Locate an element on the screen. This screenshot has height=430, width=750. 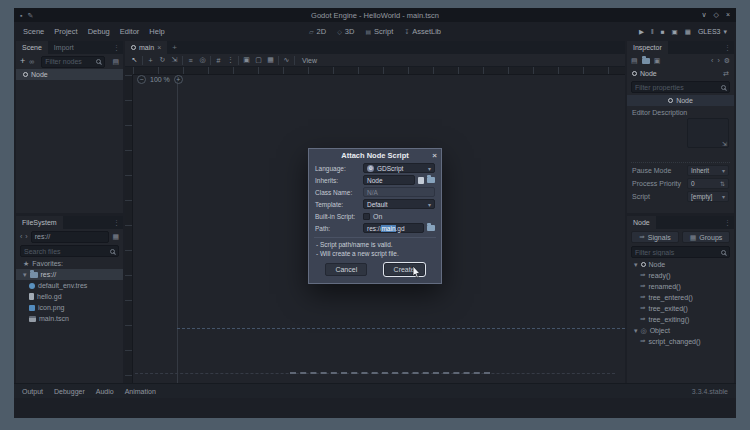
browse-folder-icon is located at coordinates (431, 180).